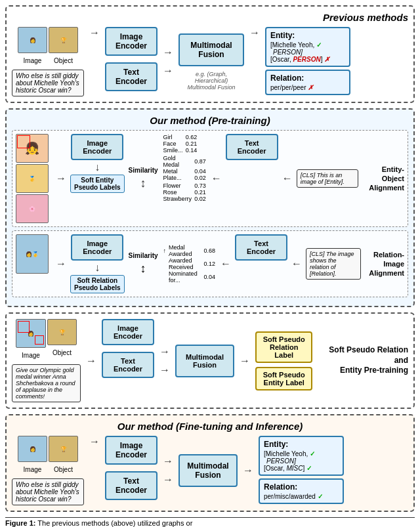 The image size is (420, 527). Describe the element at coordinates (205, 361) in the screenshot. I see `soft-fusion: Multimodal Fusion` at that location.